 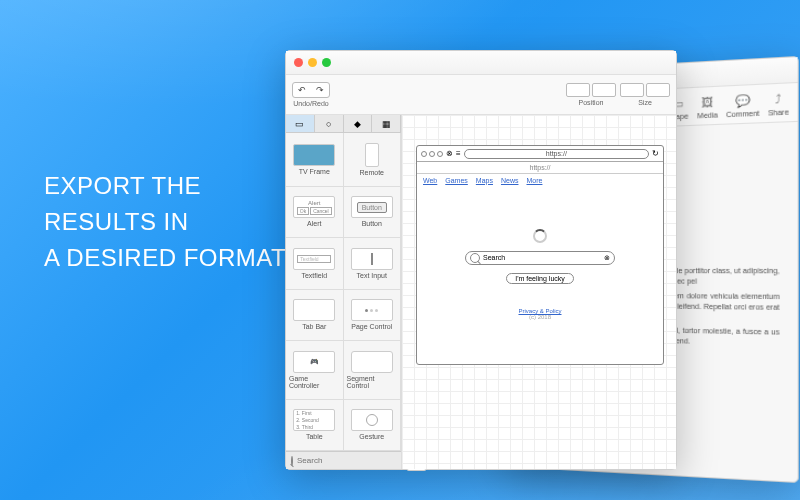 I want to click on share-tool: ⤴Share, so click(x=778, y=103).